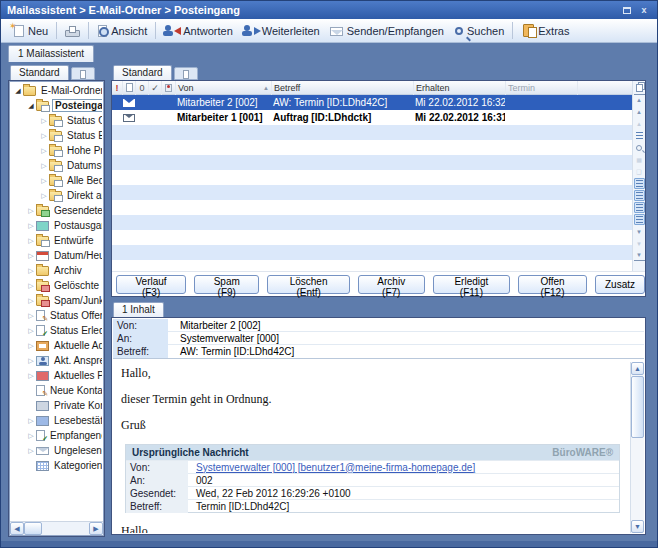  What do you see at coordinates (17, 528) in the screenshot?
I see `scroll-left-icon: ◀` at bounding box center [17, 528].